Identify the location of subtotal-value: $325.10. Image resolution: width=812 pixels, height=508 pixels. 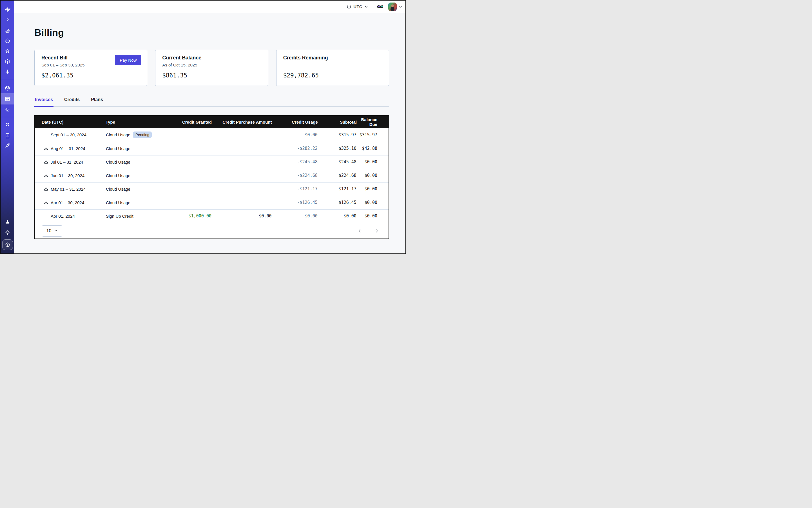
(337, 149).